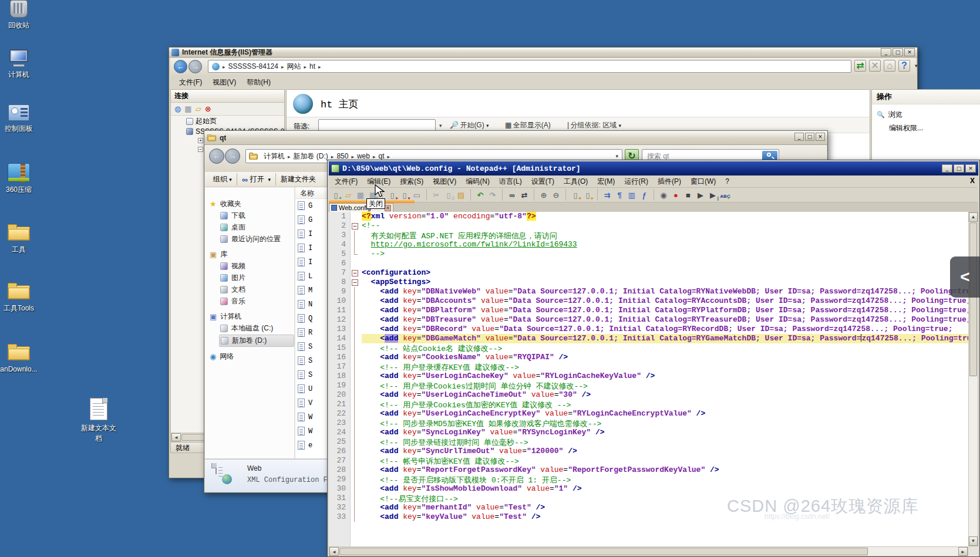 The image size is (980, 557). Describe the element at coordinates (516, 138) in the screenshot. I see `explorer-title-bar: qt _ □ ✕` at that location.